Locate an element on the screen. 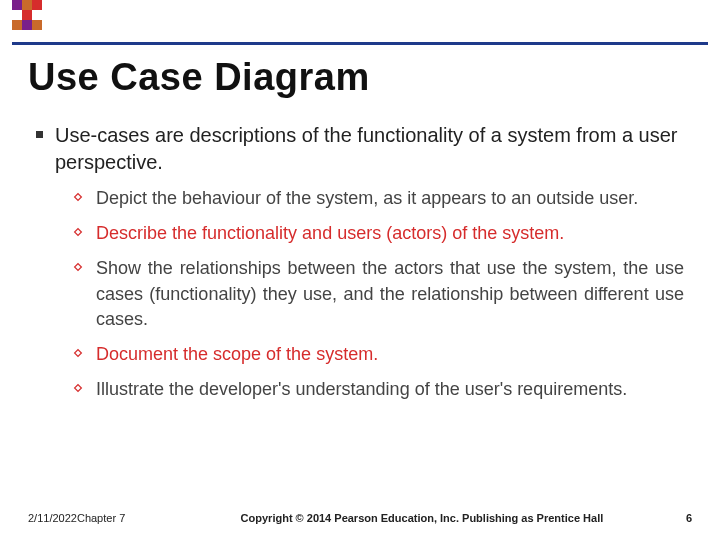 This screenshot has width=720, height=540. sub-bullet-text: Show the relationships between the actor… is located at coordinates (390, 294).